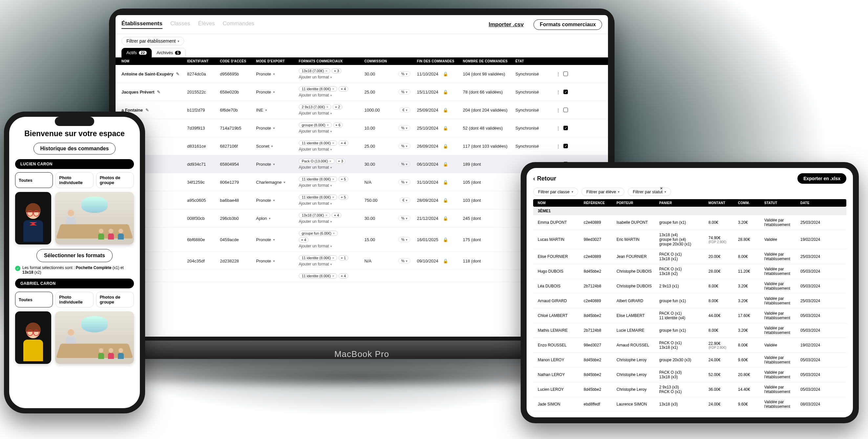 Image resolution: width=868 pixels, height=439 pixels. What do you see at coordinates (74, 256) in the screenshot?
I see `select-formats-button: Sélectionner les formats` at bounding box center [74, 256].